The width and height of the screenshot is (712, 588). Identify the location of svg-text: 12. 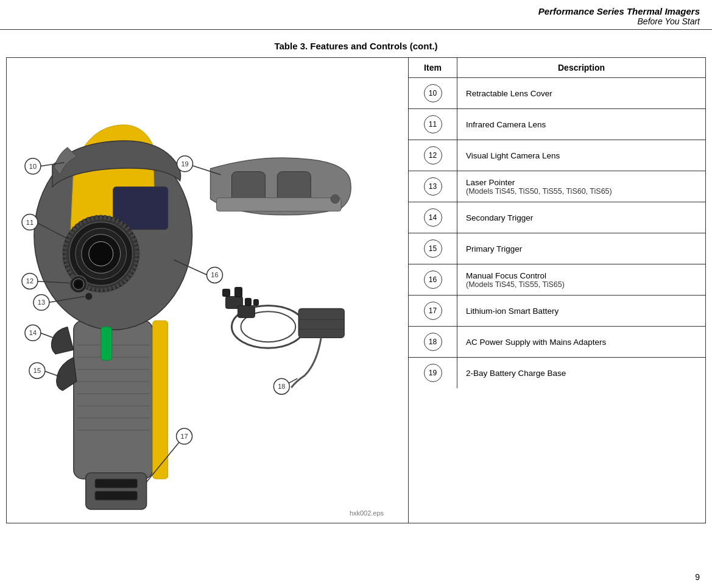
(30, 281).